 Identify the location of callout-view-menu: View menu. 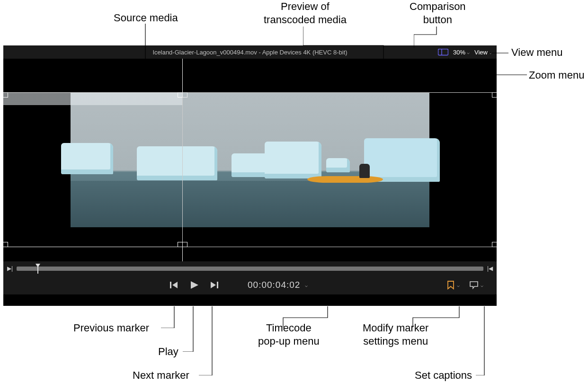
(537, 53).